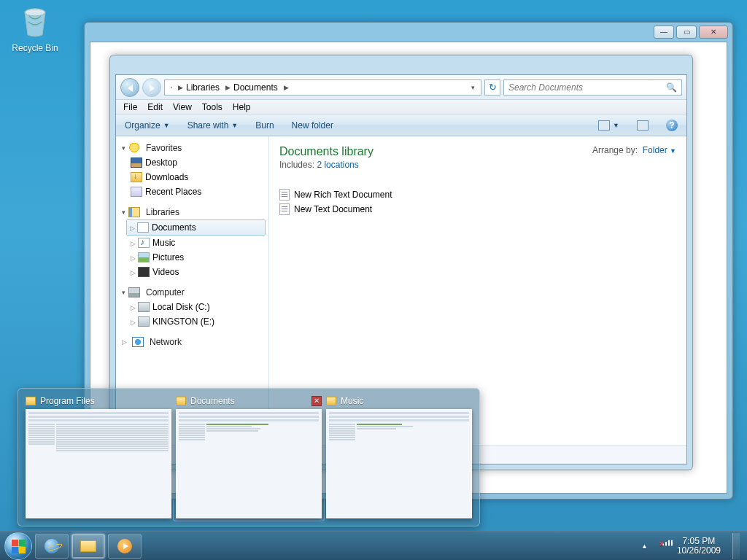 The image size is (747, 560). What do you see at coordinates (193, 243) in the screenshot?
I see `nav-music: ▷Music` at bounding box center [193, 243].